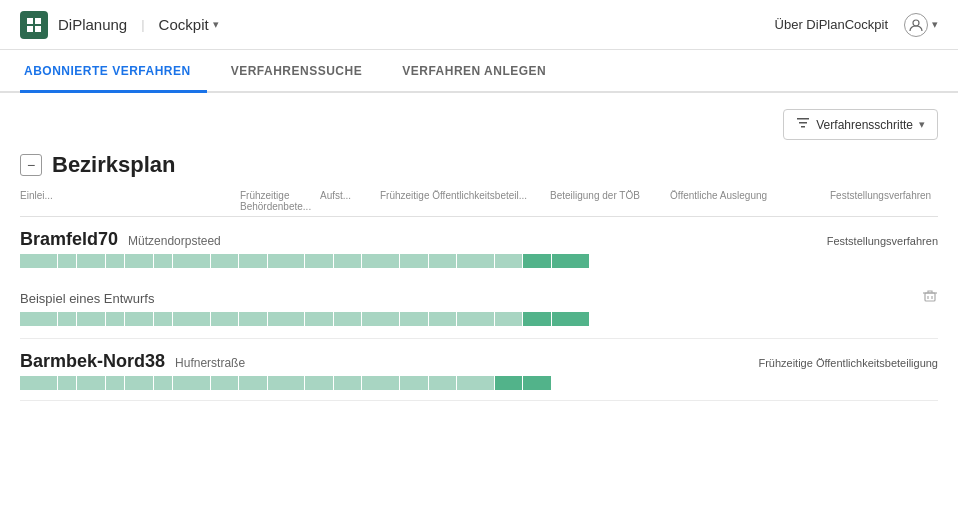 The image size is (958, 517). What do you see at coordinates (479, 383) in the screenshot?
I see `gantt-bar-barmbek` at bounding box center [479, 383].